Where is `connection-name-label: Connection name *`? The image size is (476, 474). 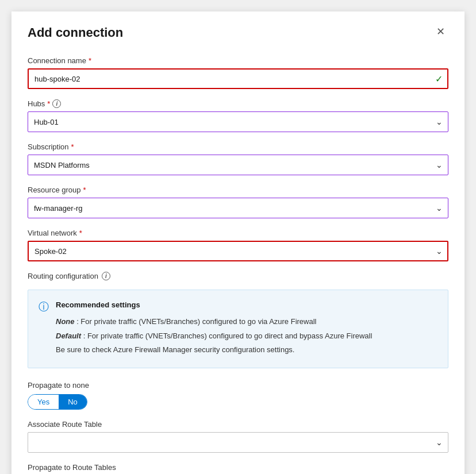 connection-name-label: Connection name * is located at coordinates (238, 61).